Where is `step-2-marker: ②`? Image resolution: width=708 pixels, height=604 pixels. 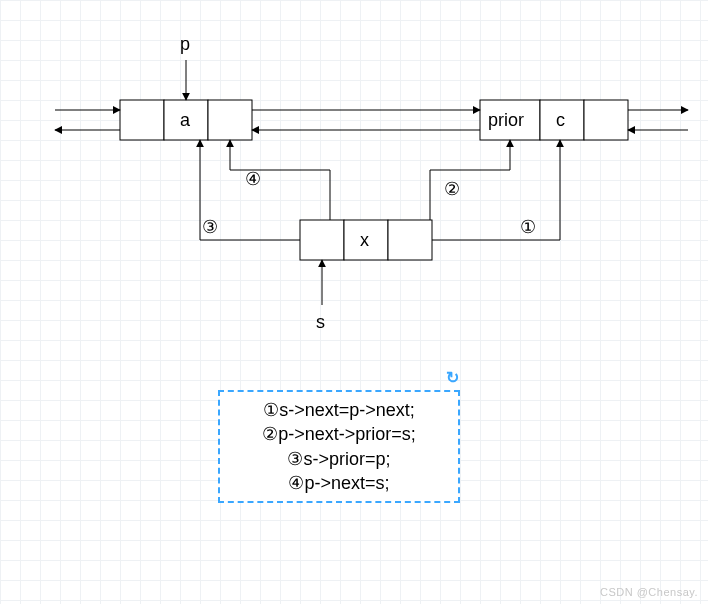
step-2-marker: ② is located at coordinates (452, 189).